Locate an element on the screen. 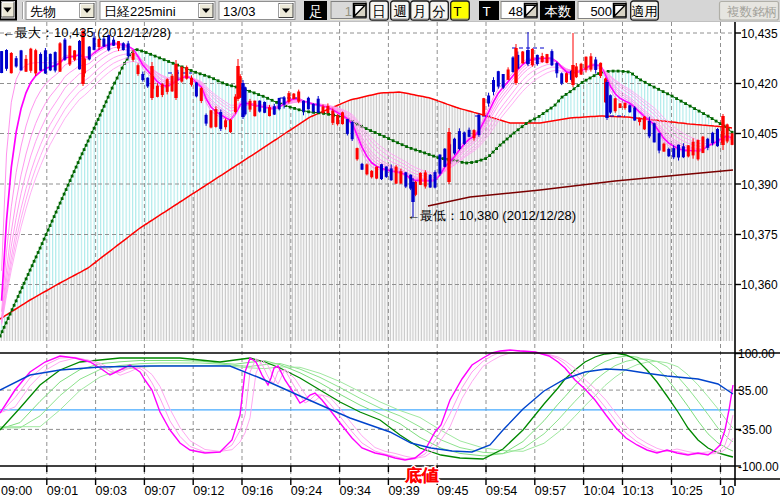 The width and height of the screenshot is (780, 501). svg-text: 10,390 is located at coordinates (760, 185).